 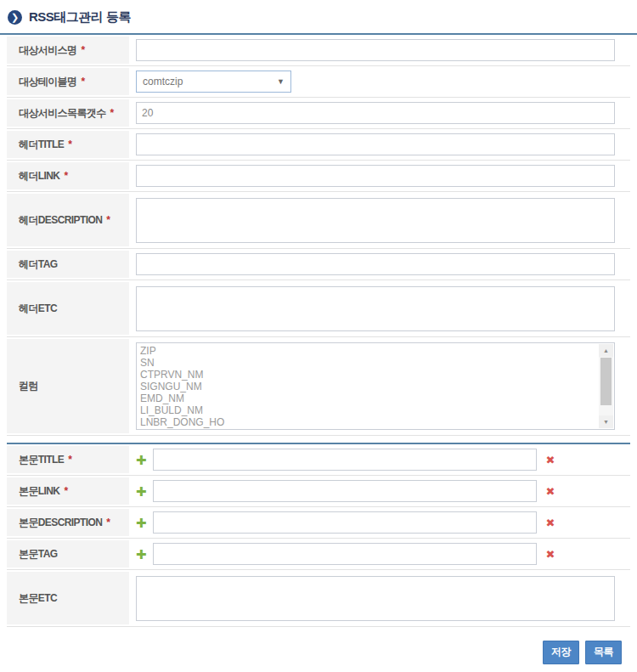 What do you see at coordinates (368, 410) in the screenshot?
I see `list-item: LI_BULD_NM` at bounding box center [368, 410].